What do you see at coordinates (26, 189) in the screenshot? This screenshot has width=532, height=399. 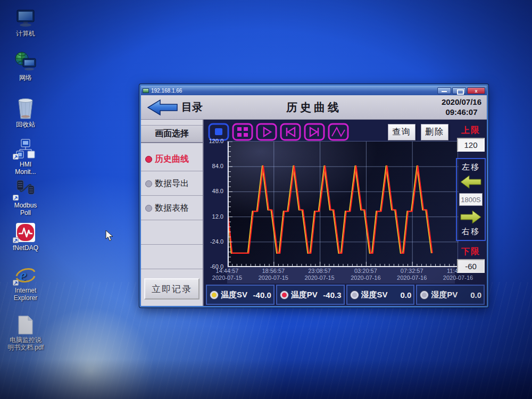 I see `modbus-poll-icon` at bounding box center [26, 189].